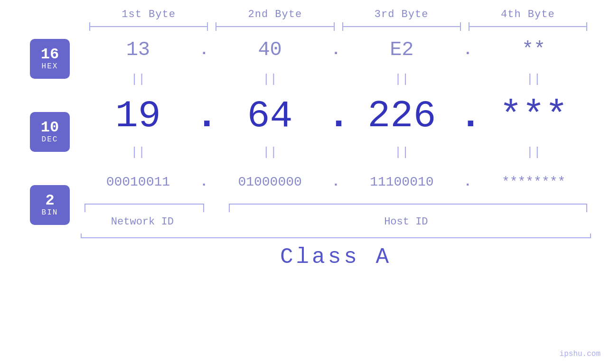 The width and height of the screenshot is (610, 364). I want to click on hex-b3: E2, so click(402, 50).